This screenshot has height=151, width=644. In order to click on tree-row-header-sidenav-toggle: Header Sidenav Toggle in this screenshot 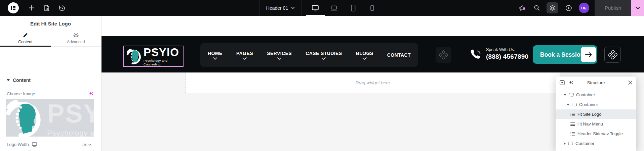, I will do `click(596, 134)`.